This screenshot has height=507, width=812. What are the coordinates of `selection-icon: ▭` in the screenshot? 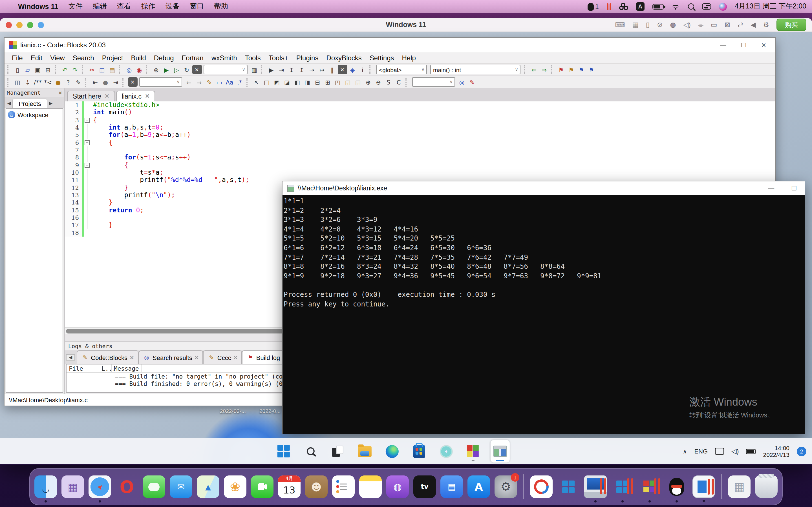 It's located at (219, 82).